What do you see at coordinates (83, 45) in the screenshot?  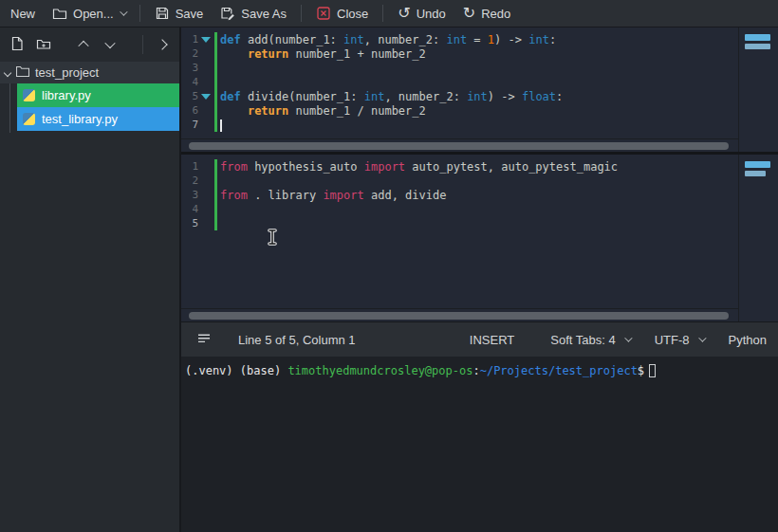 I see `previous-item-button` at bounding box center [83, 45].